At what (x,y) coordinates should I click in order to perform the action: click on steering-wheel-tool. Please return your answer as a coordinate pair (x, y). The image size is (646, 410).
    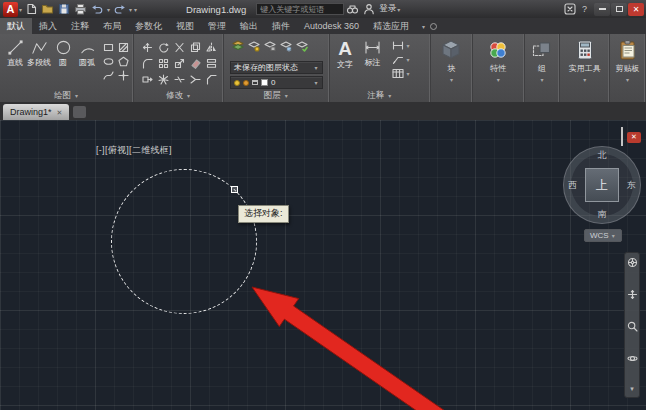
    Looking at the image, I should click on (632, 262).